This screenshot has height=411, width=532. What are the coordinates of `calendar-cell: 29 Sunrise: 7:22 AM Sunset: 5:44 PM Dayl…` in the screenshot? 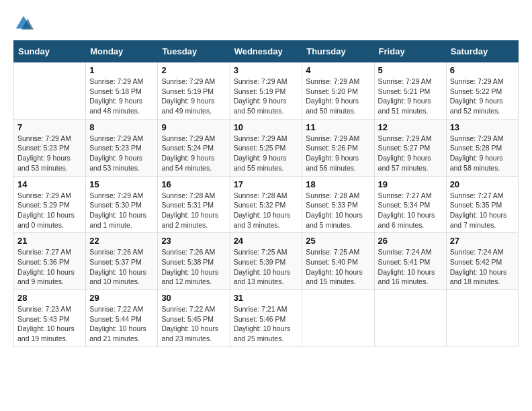 It's located at (122, 318).